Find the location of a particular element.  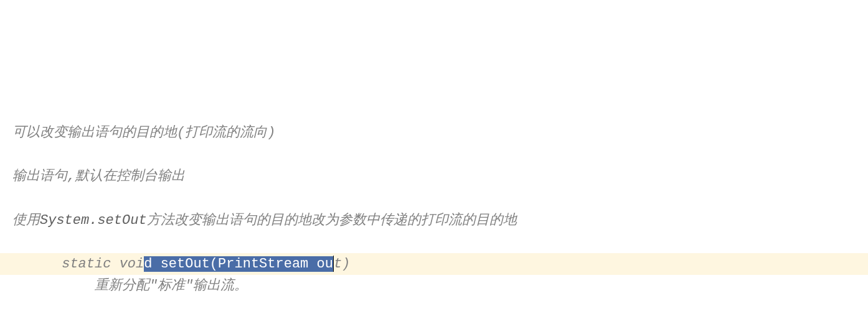

comment-line-3: 使用System.setOut方法改变输出语句的目的地改为参数中传递的打印流的目… is located at coordinates (434, 220).